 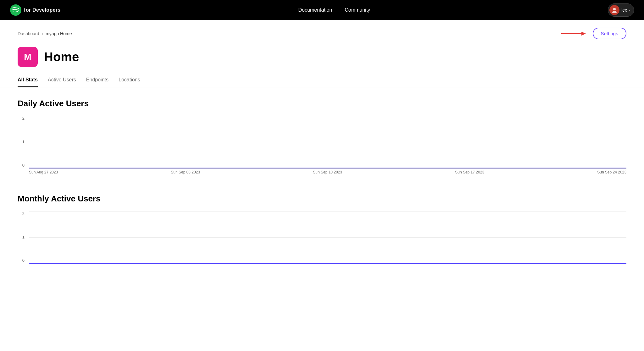 I want to click on user-menu-button: lex ▾, so click(x=621, y=10).